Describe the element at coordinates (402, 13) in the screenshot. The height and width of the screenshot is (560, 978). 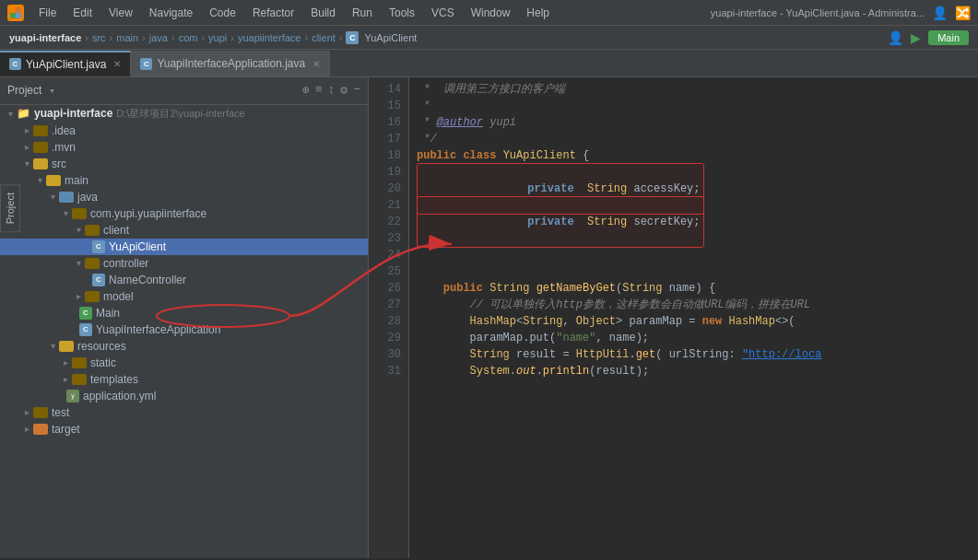
I see `menu-tools: Tools` at that location.